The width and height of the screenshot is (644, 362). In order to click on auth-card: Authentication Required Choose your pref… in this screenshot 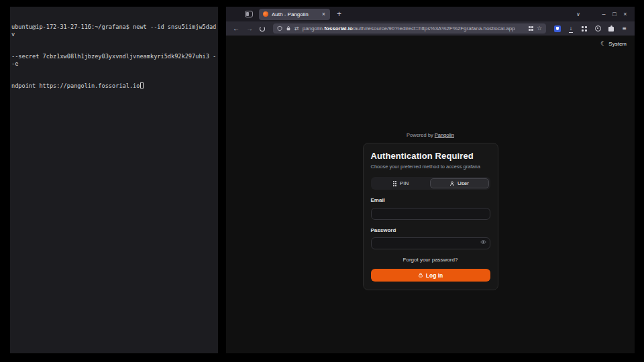, I will do `click(431, 217)`.